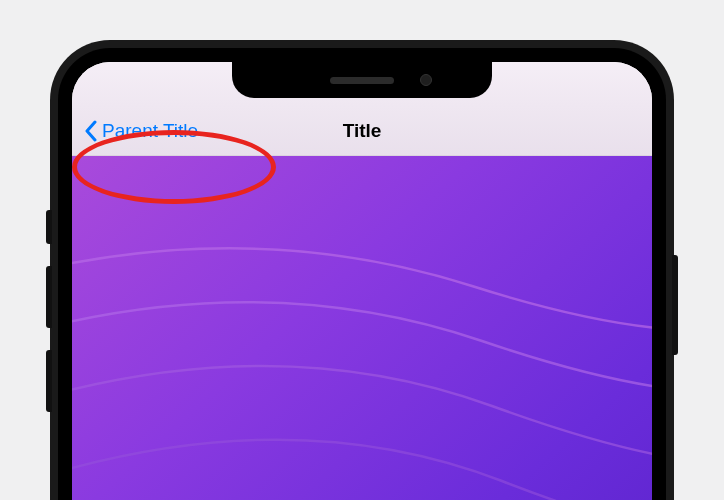 Image resolution: width=724 pixels, height=500 pixels. I want to click on page-title: Title, so click(362, 131).